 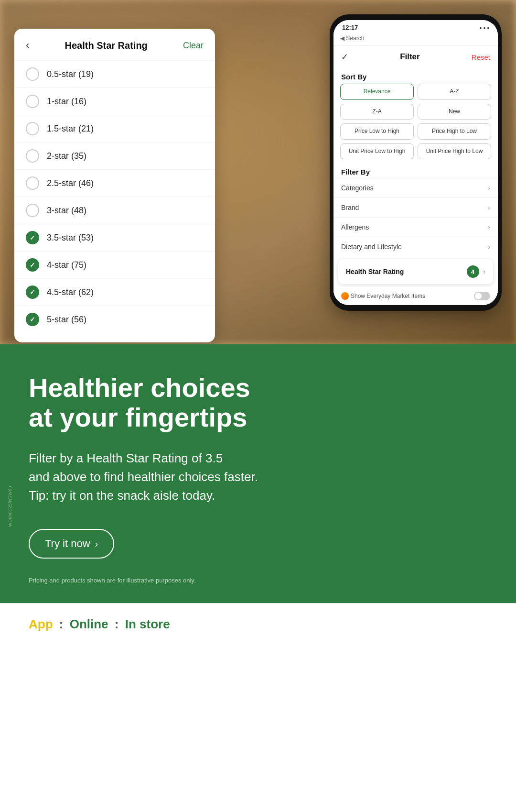 What do you see at coordinates (70, 75) in the screenshot?
I see `star-label: 0.5-star (19)` at bounding box center [70, 75].